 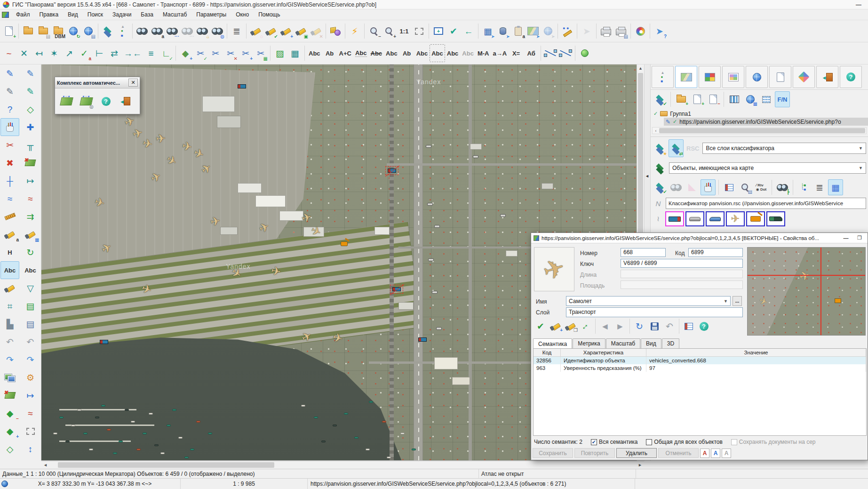 I want to click on menu-item-9: Окно, so click(x=242, y=15).